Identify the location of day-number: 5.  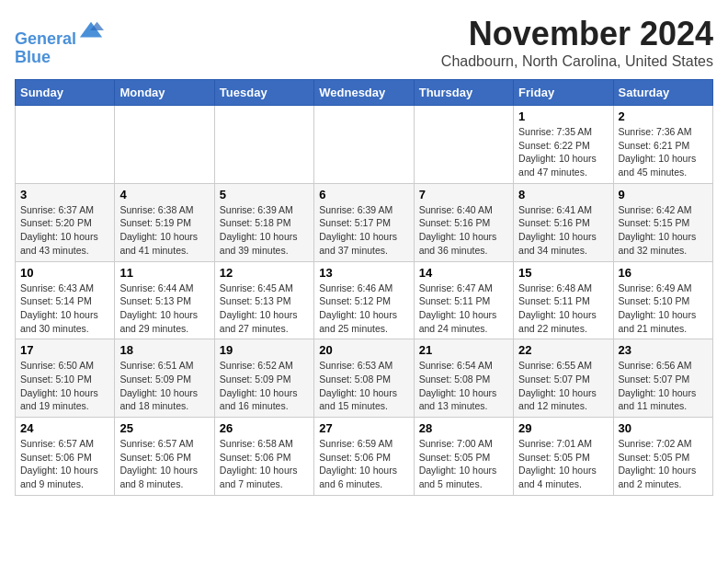
(265, 195).